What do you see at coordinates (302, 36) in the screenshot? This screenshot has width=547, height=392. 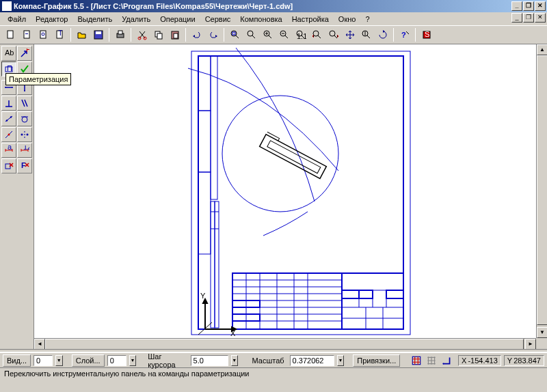 I see `svg-text: 1:1` at bounding box center [302, 36].